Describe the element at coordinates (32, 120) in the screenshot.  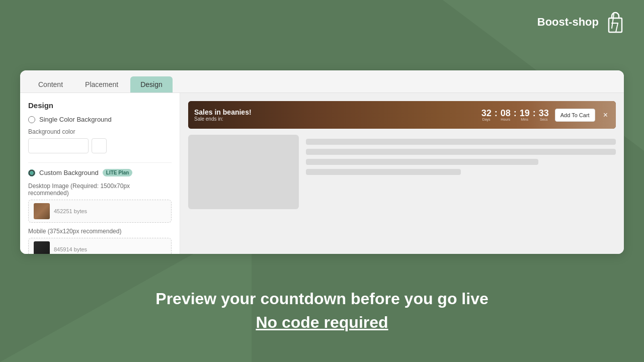
I see `single-color-radio` at that location.